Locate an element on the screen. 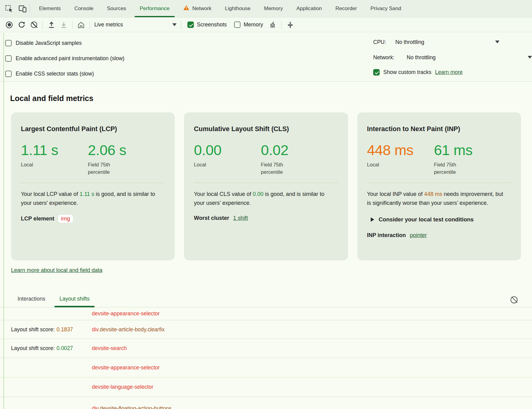 This screenshot has height=409, width=532. page-title: Local and field metrics is located at coordinates (271, 99).